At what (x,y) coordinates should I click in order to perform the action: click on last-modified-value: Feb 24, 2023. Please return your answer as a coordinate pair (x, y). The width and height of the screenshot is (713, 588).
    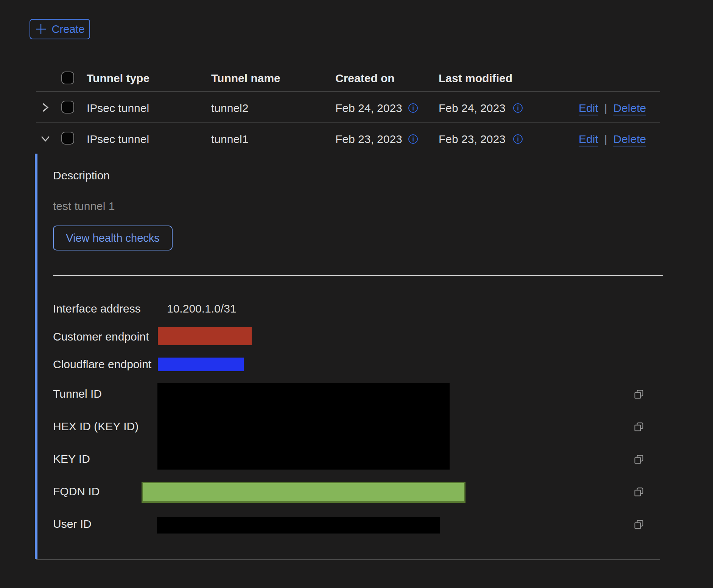
    Looking at the image, I should click on (472, 108).